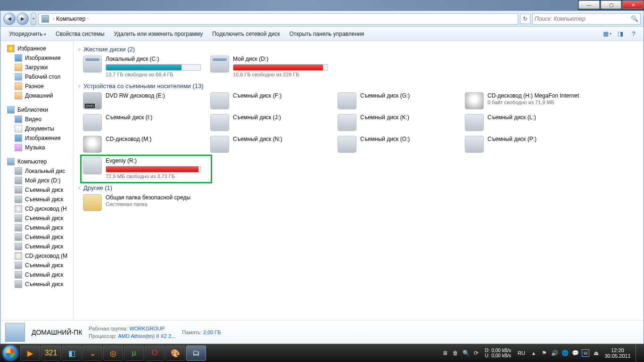 This screenshot has width=644, height=362. I want to click on breadcrumb-root: Компьютер, so click(71, 19).